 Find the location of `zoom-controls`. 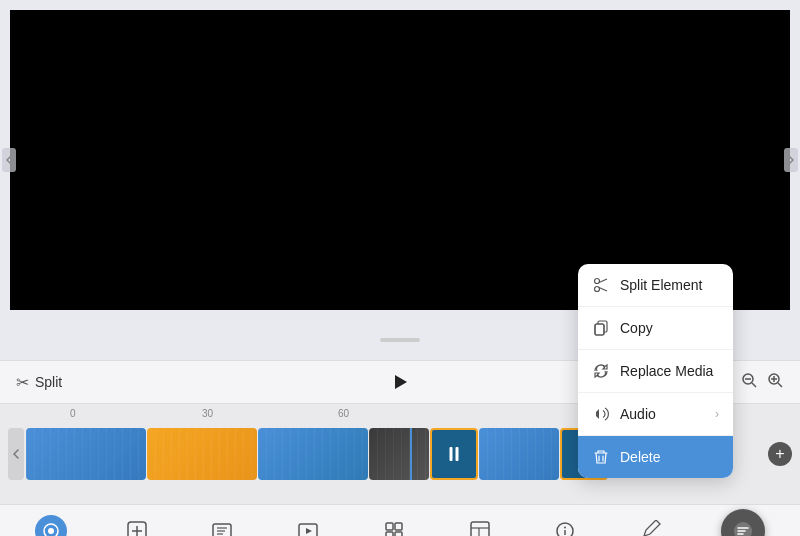

zoom-controls is located at coordinates (762, 382).